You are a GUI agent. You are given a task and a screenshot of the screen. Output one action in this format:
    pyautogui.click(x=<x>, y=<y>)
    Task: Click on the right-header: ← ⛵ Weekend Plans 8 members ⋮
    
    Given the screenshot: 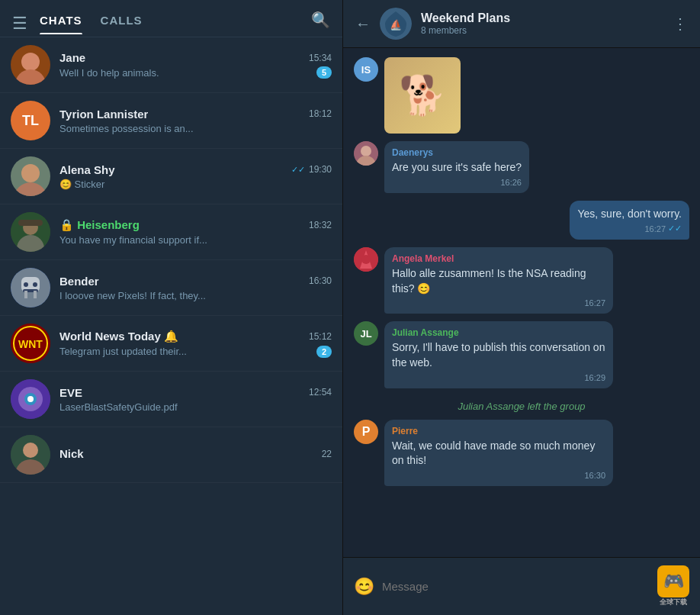 What is the action you would take?
    pyautogui.click(x=522, y=24)
    